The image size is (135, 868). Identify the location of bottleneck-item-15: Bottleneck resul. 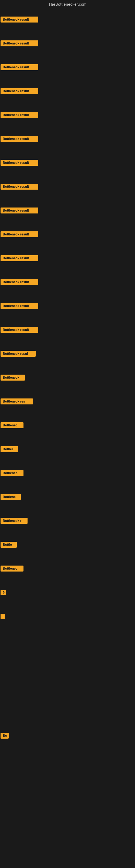
(68, 354).